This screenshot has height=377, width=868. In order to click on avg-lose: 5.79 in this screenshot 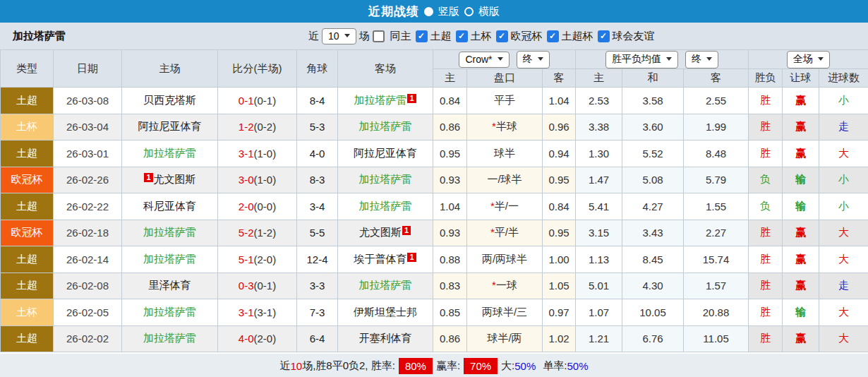, I will do `click(716, 180)`.